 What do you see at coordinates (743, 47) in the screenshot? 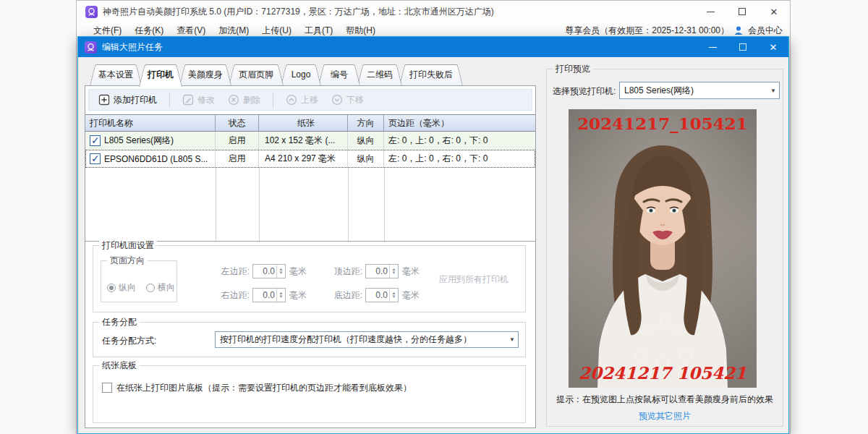
I see `dialog-window-controls: ✕` at bounding box center [743, 47].